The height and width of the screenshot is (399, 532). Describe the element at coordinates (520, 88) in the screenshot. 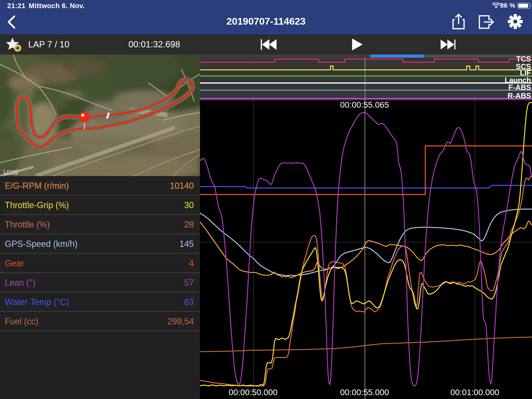

I see `svg-text: F-ABS` at that location.